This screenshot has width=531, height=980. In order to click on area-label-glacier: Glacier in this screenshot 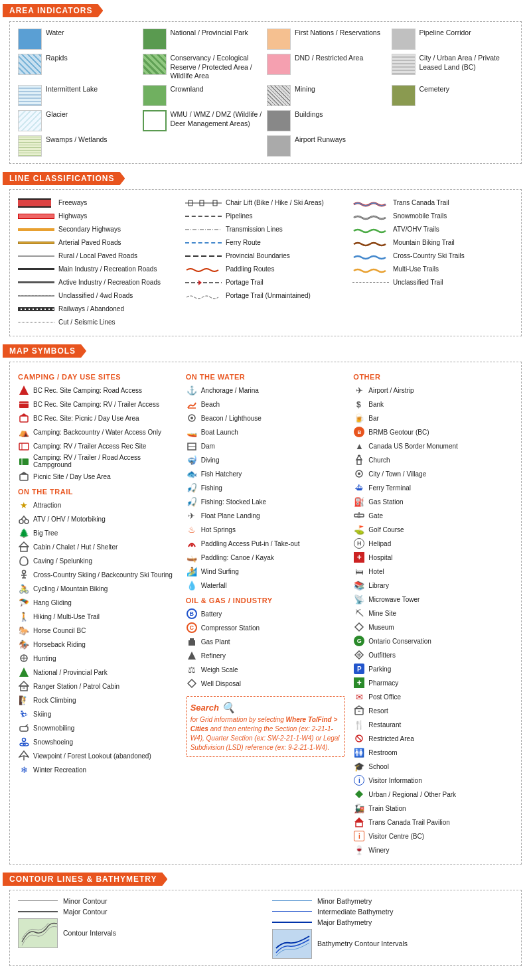, I will do `click(57, 115)`.